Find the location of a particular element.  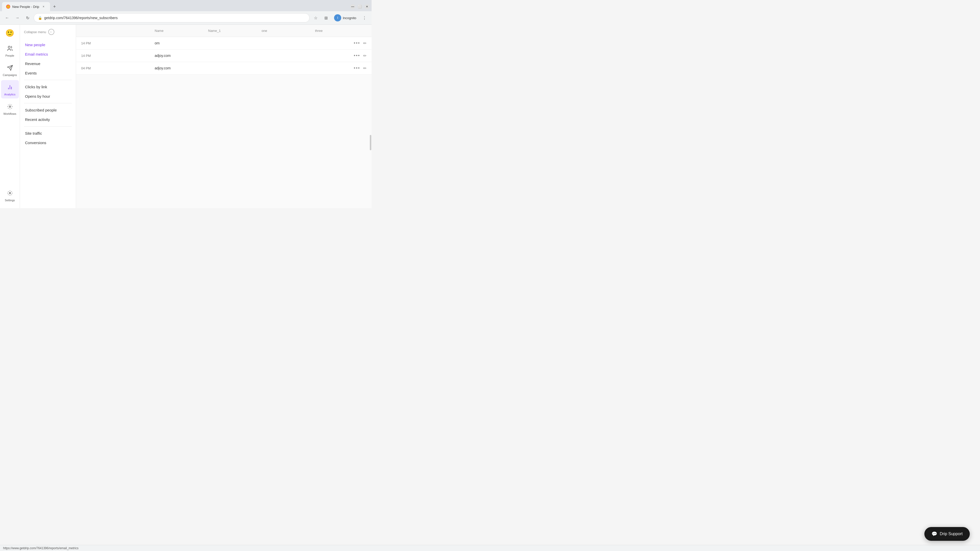

cell-0-1: om is located at coordinates (180, 43).